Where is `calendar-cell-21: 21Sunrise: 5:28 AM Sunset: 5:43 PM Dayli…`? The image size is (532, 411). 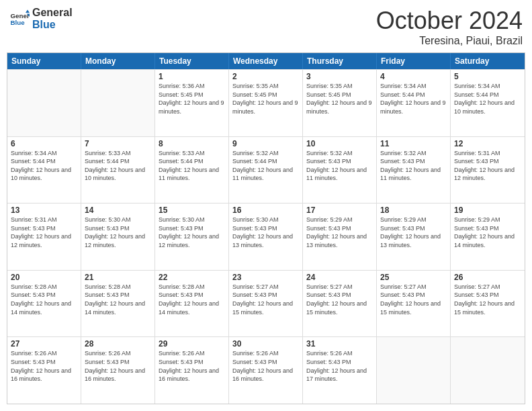
calendar-cell-21: 21Sunrise: 5:28 AM Sunset: 5:43 PM Dayli… is located at coordinates (118, 304).